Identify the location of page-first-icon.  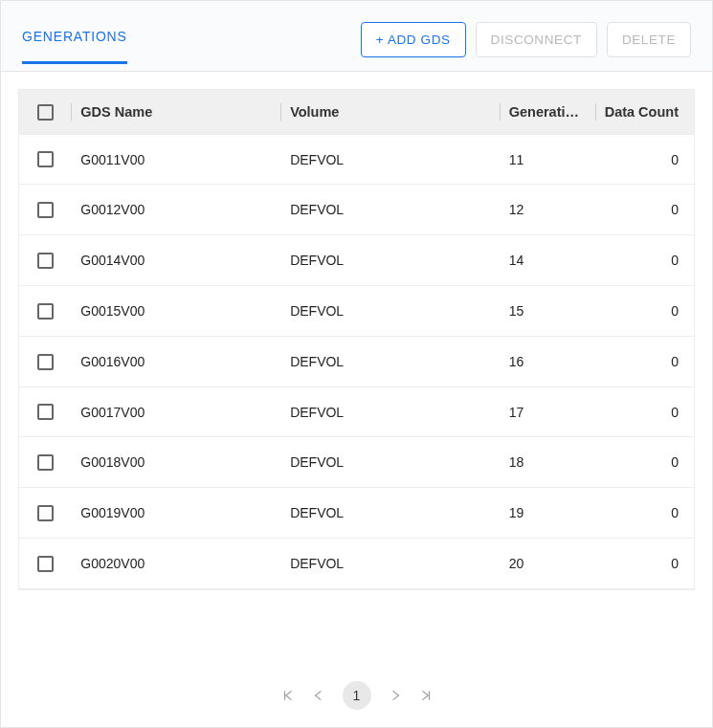
(288, 695).